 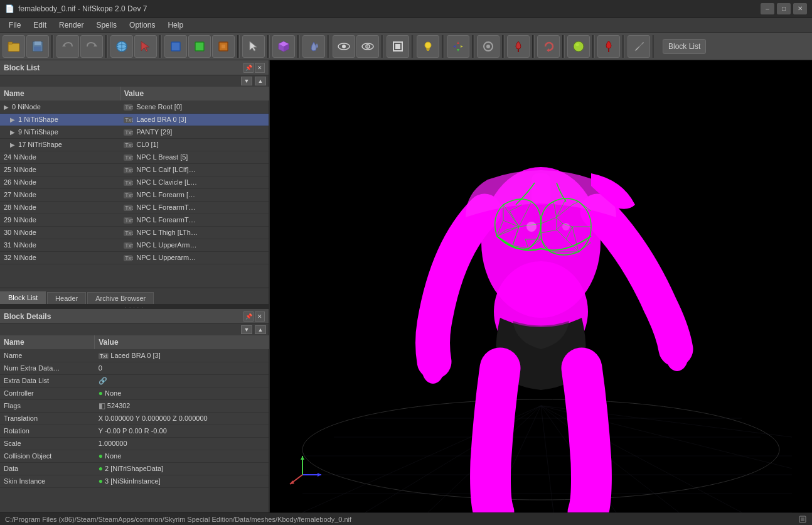 What do you see at coordinates (314, 46) in the screenshot?
I see `droplet-button` at bounding box center [314, 46].